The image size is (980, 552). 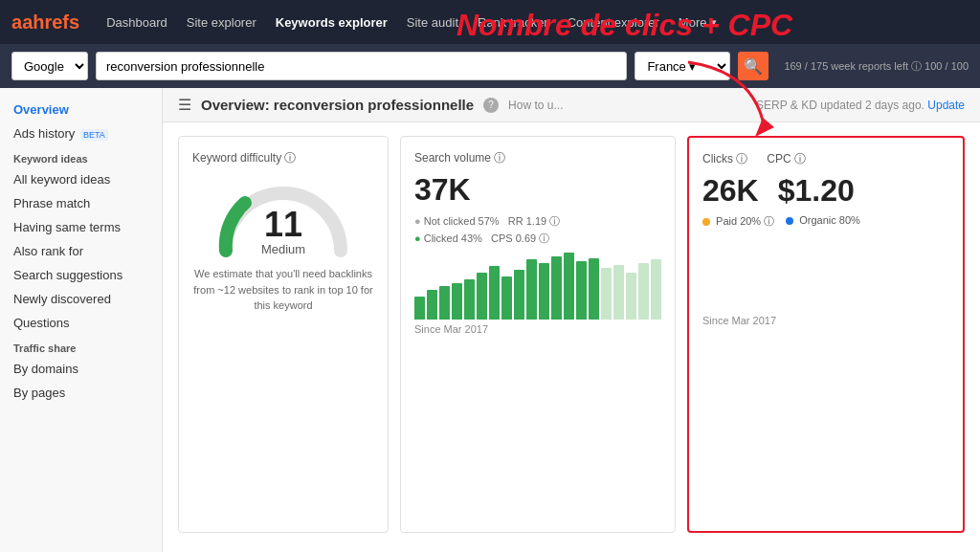 What do you see at coordinates (80, 109) in the screenshot?
I see `sidebar-item-overview: Overview` at bounding box center [80, 109].